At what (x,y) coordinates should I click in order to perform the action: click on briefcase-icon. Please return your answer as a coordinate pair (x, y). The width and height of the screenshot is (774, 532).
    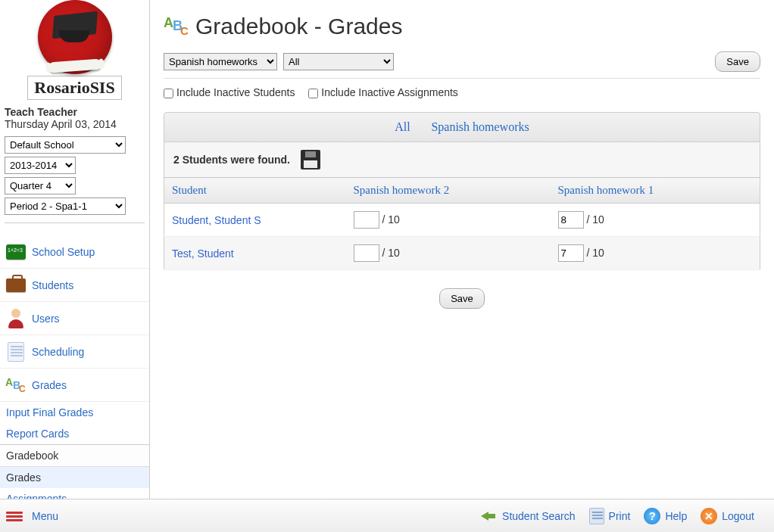
    Looking at the image, I should click on (16, 285).